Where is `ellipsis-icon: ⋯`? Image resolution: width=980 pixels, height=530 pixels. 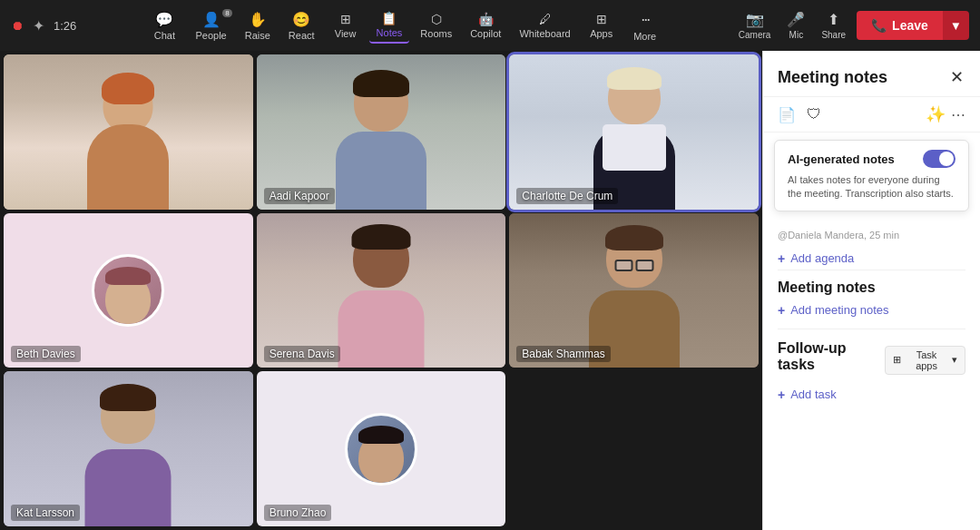 ellipsis-icon: ⋯ is located at coordinates (958, 114).